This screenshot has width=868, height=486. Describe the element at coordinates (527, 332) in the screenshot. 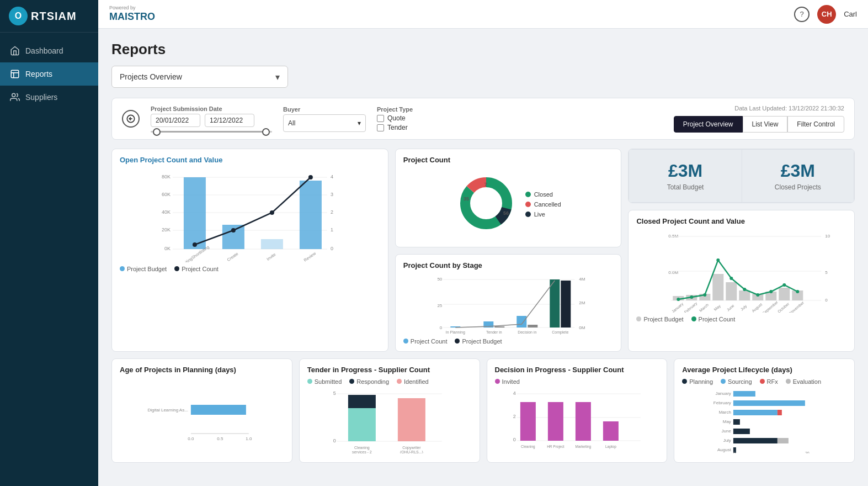

I see `svg-text: Decision in` at that location.